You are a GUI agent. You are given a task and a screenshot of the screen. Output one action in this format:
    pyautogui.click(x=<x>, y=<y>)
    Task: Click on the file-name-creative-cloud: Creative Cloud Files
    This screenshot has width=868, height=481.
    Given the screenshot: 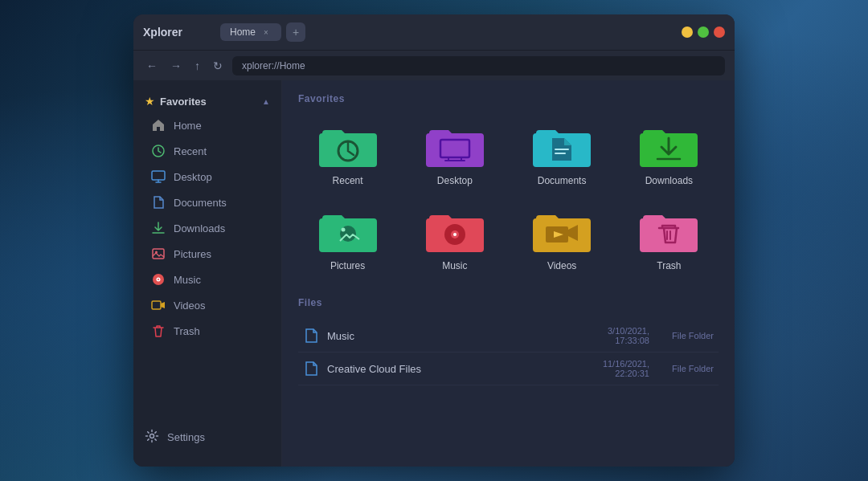 What is the action you would take?
    pyautogui.click(x=448, y=369)
    